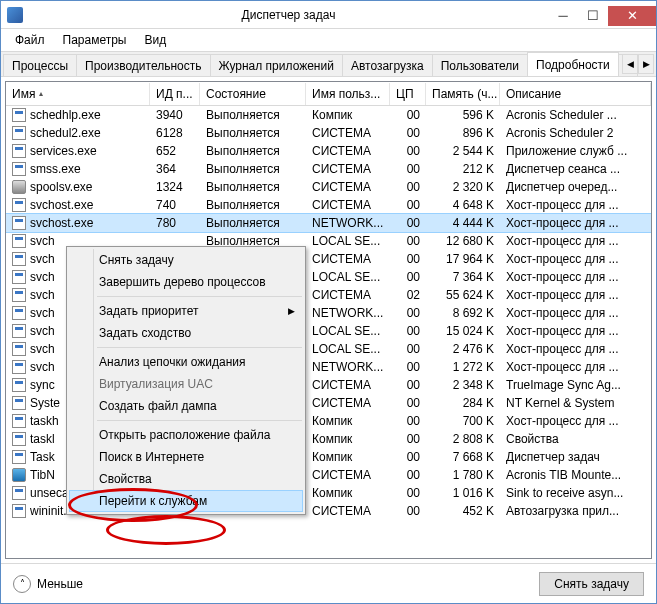 This screenshot has width=657, height=604. I want to click on cell-pid: 3940, so click(175, 115).